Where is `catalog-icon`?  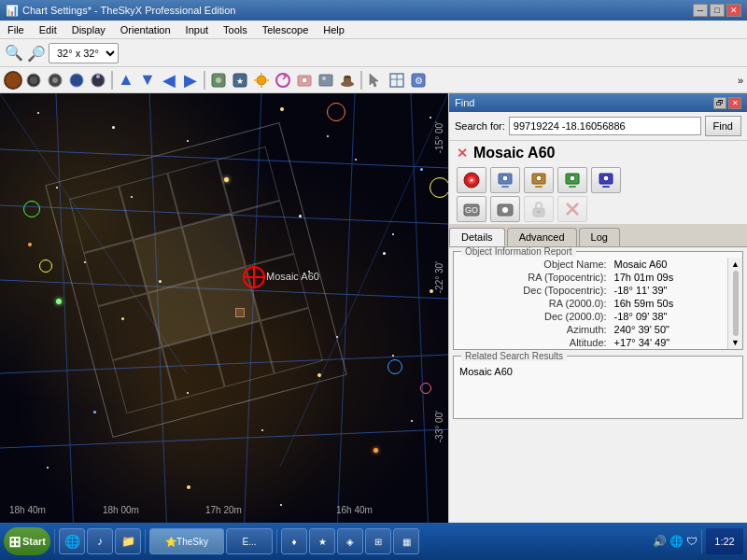
catalog-icon is located at coordinates (606, 180).